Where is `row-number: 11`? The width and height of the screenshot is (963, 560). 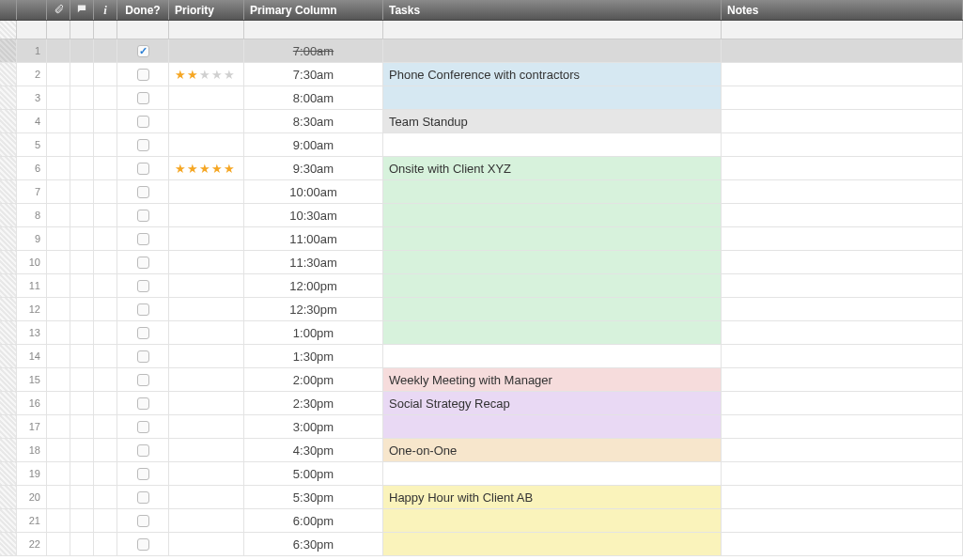 row-number: 11 is located at coordinates (32, 286).